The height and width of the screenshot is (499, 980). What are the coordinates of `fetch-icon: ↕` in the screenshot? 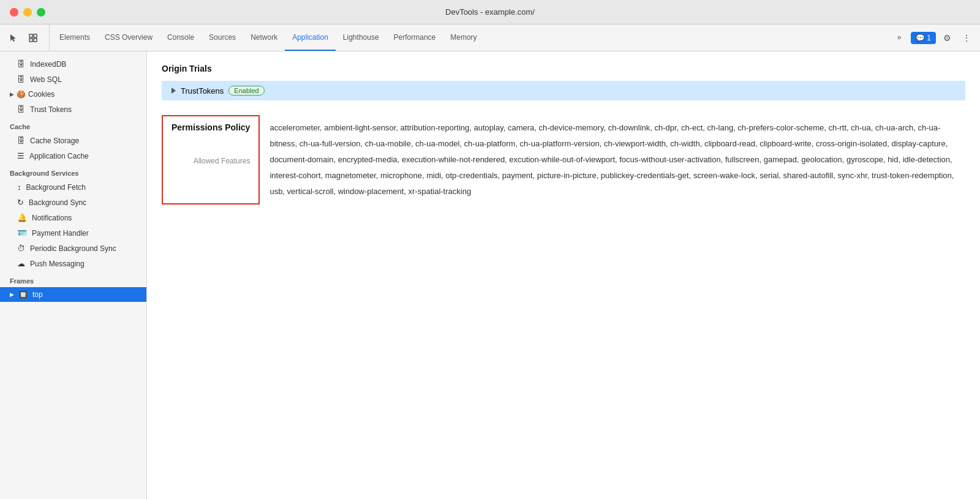 It's located at (20, 187).